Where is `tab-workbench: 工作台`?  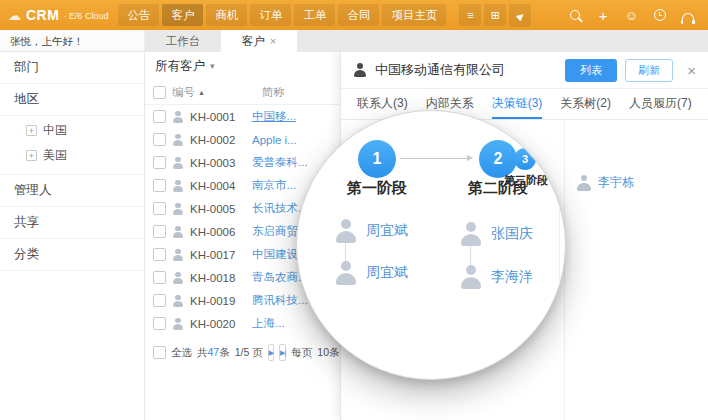 tab-workbench: 工作台 is located at coordinates (183, 41).